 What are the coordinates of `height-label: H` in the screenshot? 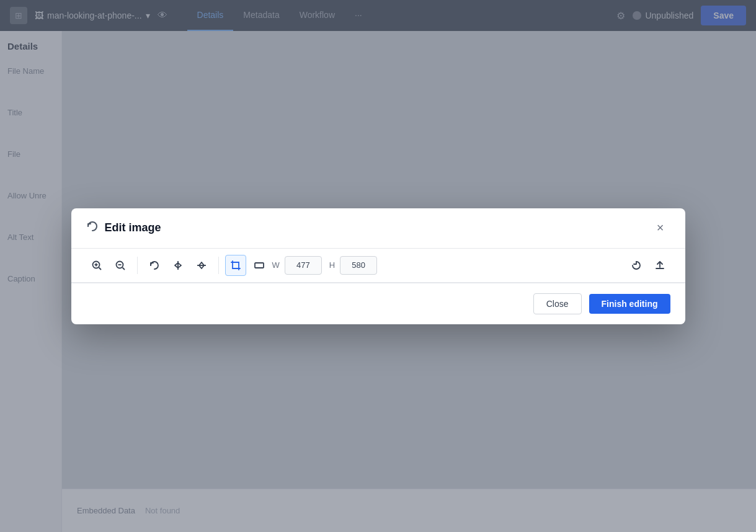 It's located at (332, 265).